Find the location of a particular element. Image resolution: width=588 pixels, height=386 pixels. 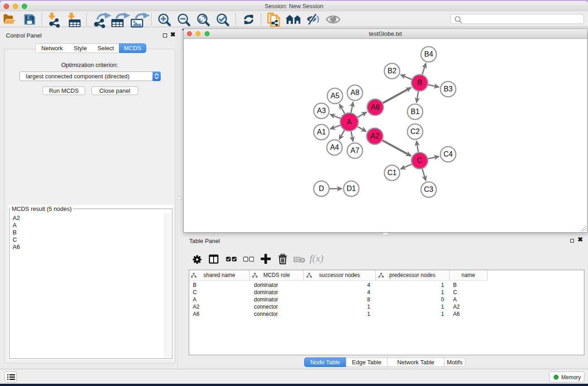

svg-text: A4 is located at coordinates (335, 148).